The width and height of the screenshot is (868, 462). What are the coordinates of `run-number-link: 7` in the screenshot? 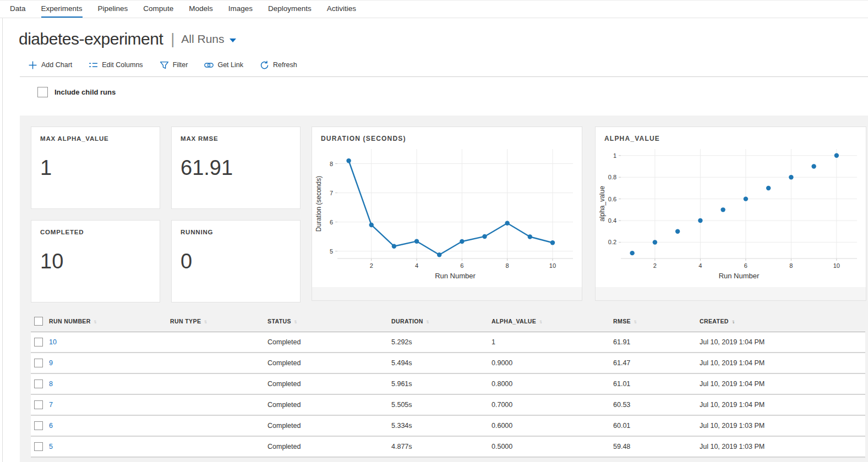 It's located at (51, 405).